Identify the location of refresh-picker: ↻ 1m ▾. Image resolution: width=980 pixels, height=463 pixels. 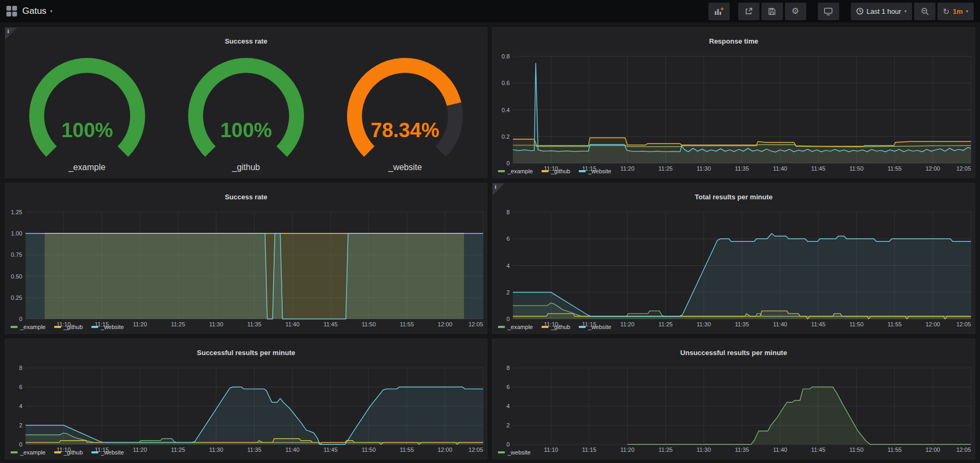
(956, 12).